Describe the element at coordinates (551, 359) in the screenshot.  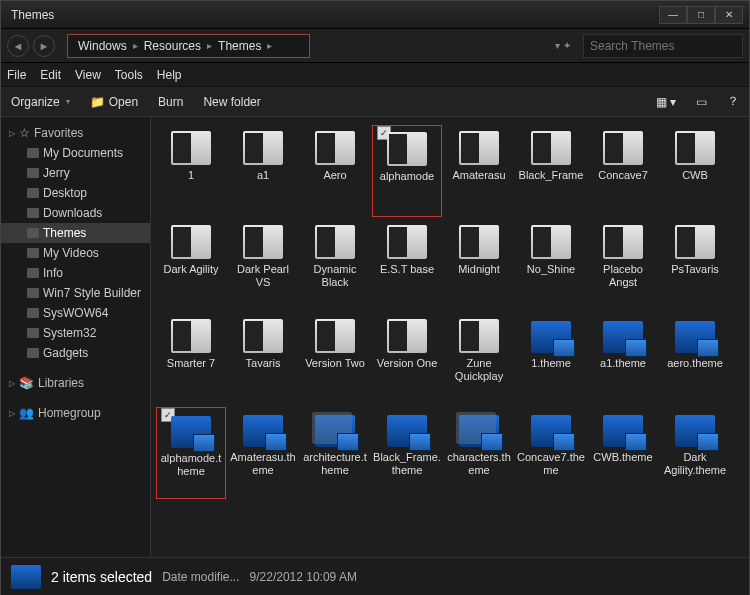
I see `file-item: 1.theme` at that location.